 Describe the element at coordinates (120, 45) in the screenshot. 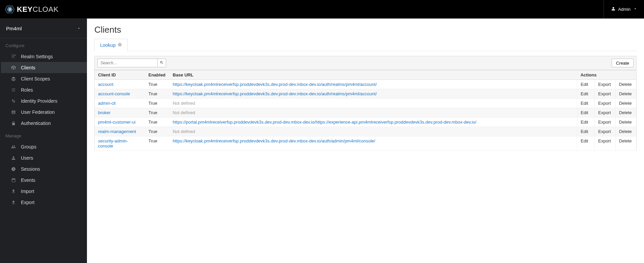

I see `help-icon: ?` at that location.